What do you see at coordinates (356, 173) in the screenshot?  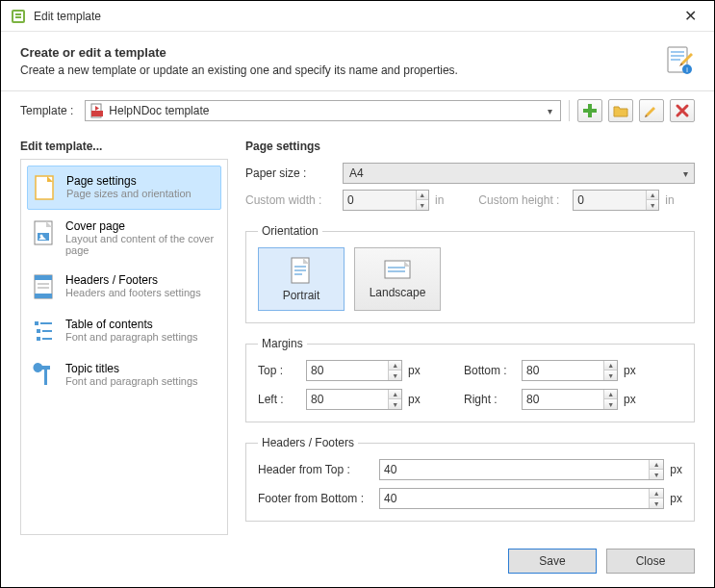 I see `paper-size-value: A4` at bounding box center [356, 173].